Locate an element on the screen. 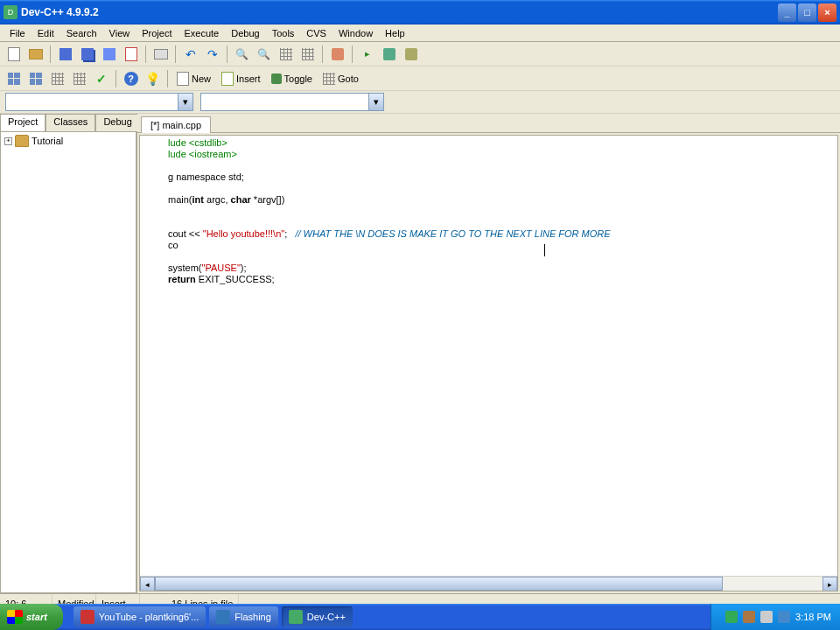 The image size is (840, 630). scroll-left-icon: ◂ is located at coordinates (147, 584).